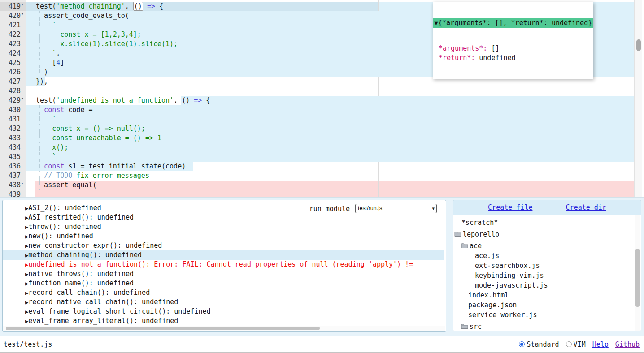  Describe the element at coordinates (322, 138) in the screenshot. I see `code-line: 433 const unreachable = () => 1` at that location.